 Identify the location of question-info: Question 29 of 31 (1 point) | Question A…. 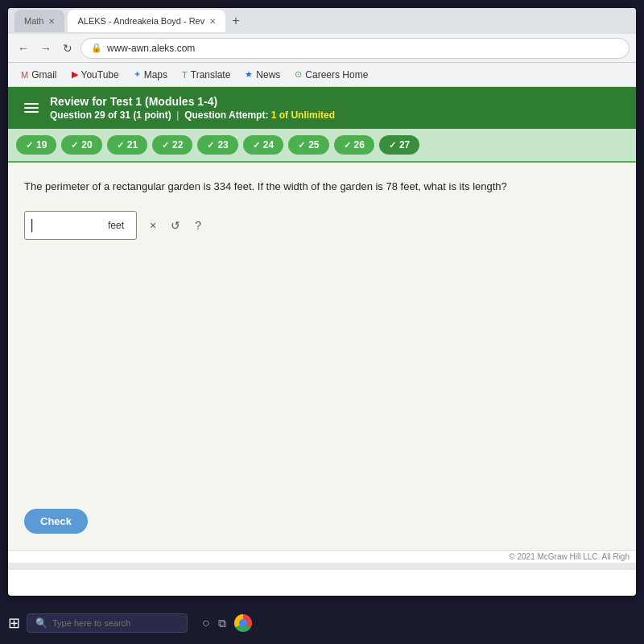
(192, 115).